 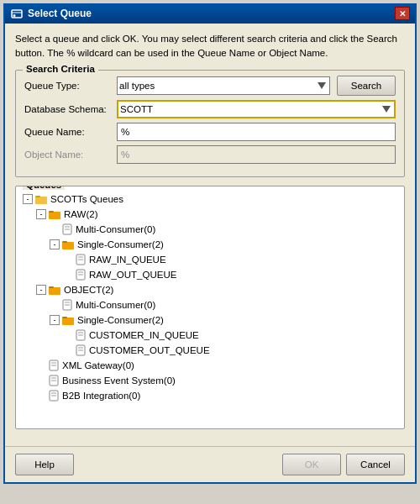 What do you see at coordinates (17, 13) in the screenshot?
I see `window-icon` at bounding box center [17, 13].